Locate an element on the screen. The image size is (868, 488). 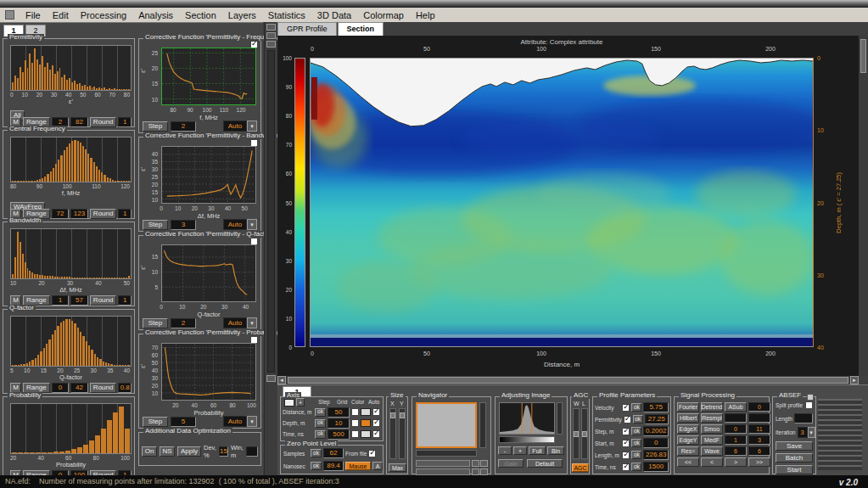
axis-step-field: 10 is located at coordinates (339, 423).